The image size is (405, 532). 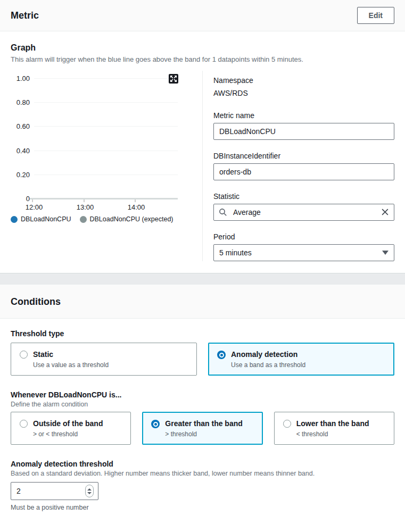 What do you see at coordinates (202, 418) in the screenshot?
I see `alarm-condition-group: Whenever DBLoadNonCPU is... Define the a…` at bounding box center [202, 418].